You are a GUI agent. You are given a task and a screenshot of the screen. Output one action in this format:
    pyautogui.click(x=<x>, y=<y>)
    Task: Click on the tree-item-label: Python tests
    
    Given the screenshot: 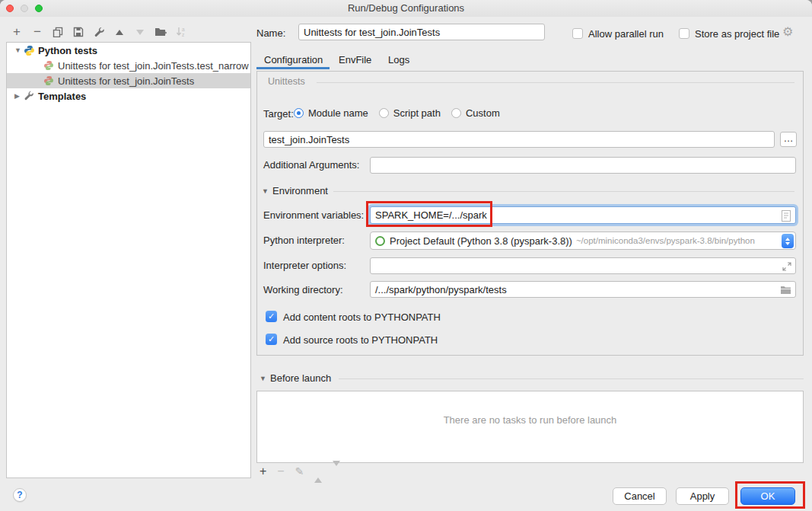 What is the action you would take?
    pyautogui.click(x=68, y=50)
    